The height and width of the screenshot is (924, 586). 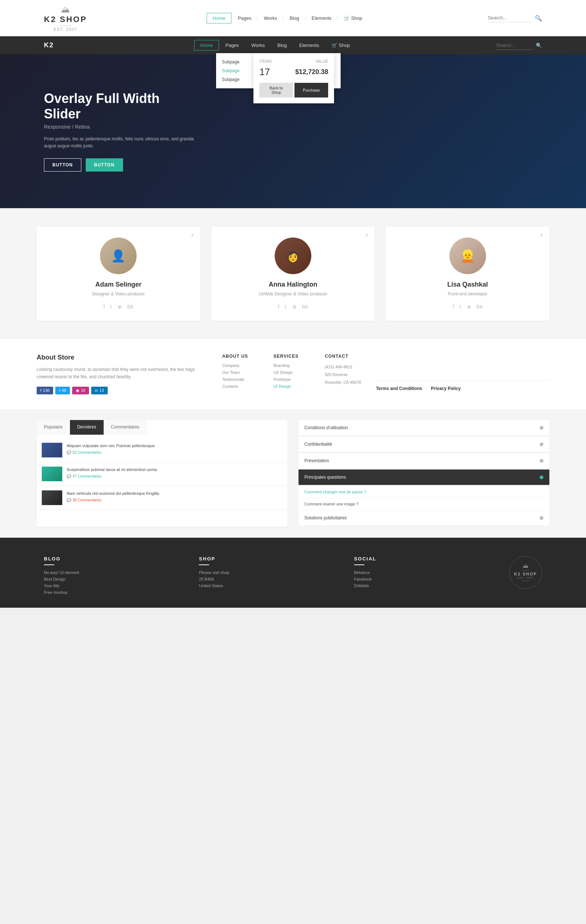 What do you see at coordinates (265, 579) in the screenshot?
I see `footer-link-shop-2: 25 B456` at bounding box center [265, 579].